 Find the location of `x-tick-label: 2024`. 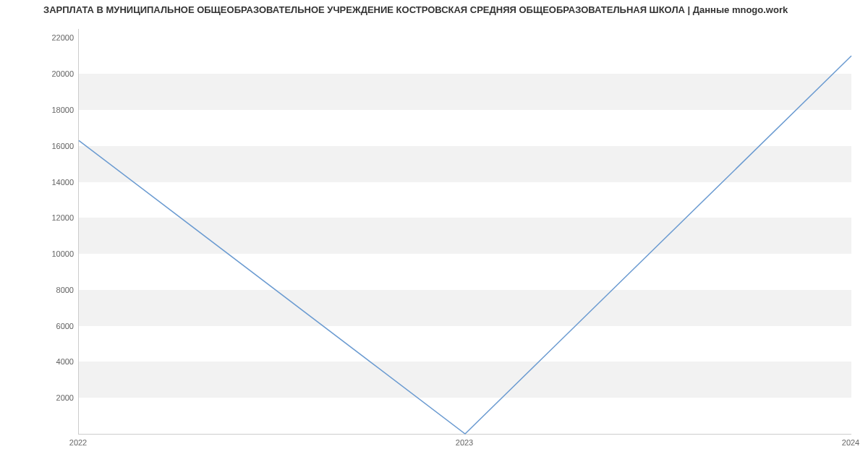

x-tick-label: 2024 is located at coordinates (851, 443).